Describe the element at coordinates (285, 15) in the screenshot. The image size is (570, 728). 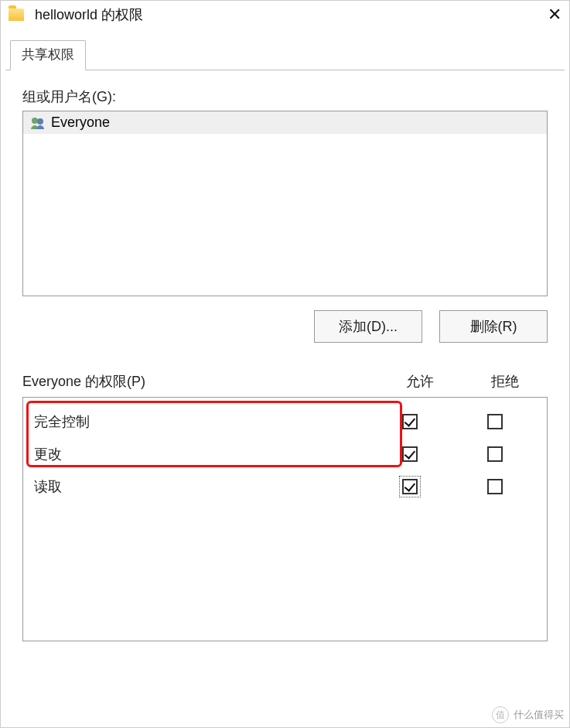
I see `titlebar: helloworld 的权限 ✕` at that location.